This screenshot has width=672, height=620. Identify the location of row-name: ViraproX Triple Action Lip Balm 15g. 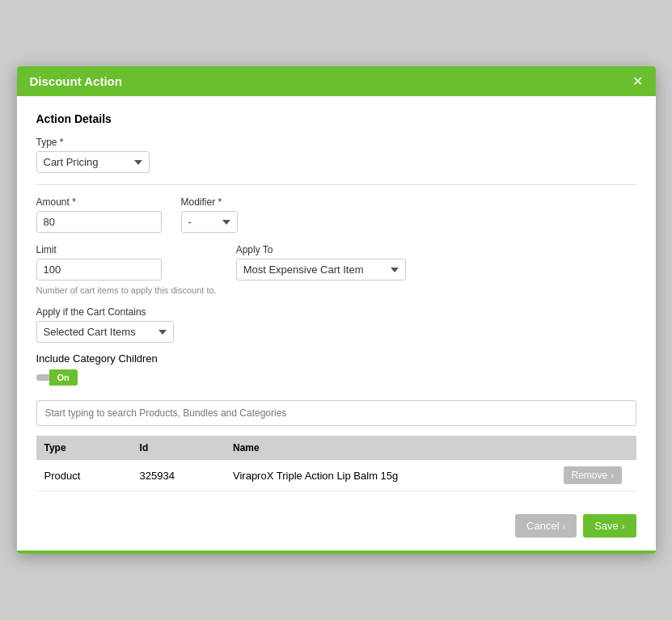
(390, 475).